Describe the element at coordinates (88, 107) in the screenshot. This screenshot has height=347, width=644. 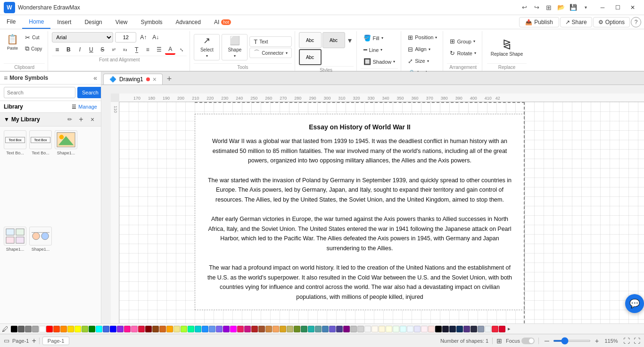
I see `manage-link: Manage` at that location.